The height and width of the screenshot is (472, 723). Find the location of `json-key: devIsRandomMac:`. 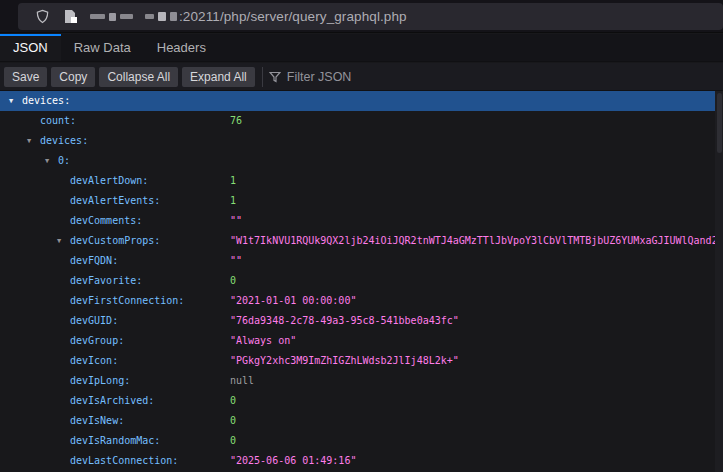

json-key: devIsRandomMac: is located at coordinates (115, 441).